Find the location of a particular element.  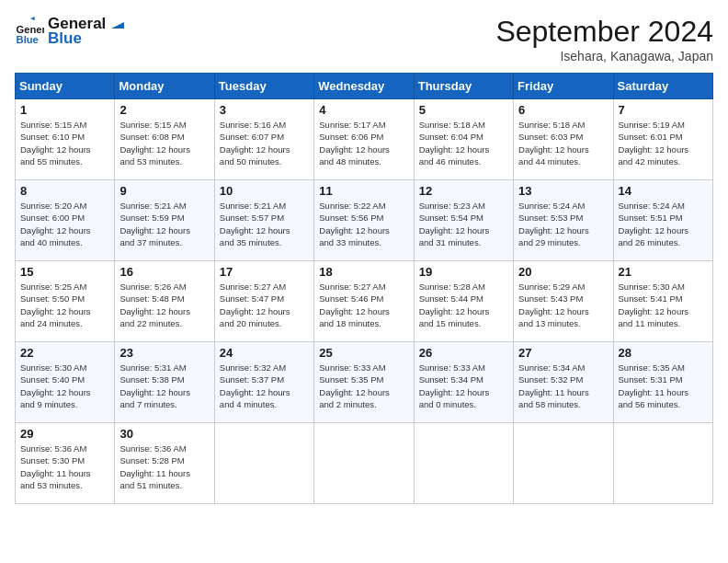

day-info: Sunrise: 5:36 AMSunset: 5:30 PMDaylight:… is located at coordinates (64, 467).